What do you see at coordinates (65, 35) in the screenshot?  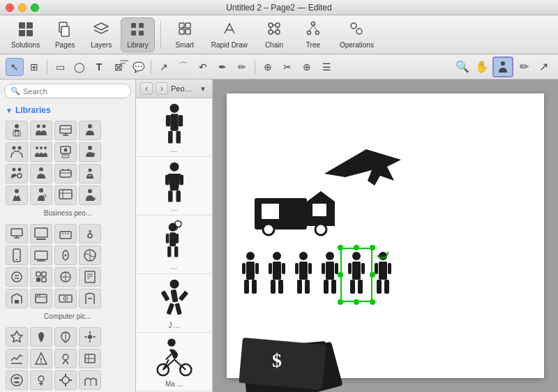 I see `pages-button: Pages` at bounding box center [65, 35].